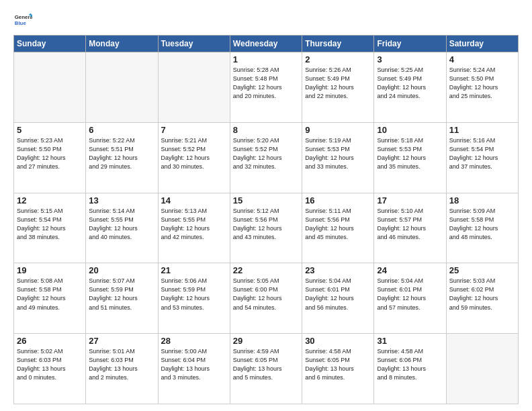  I want to click on day-info: Sunrise: 5:05 AMSunset: 6:00 PMDaylight:…, so click(266, 294).